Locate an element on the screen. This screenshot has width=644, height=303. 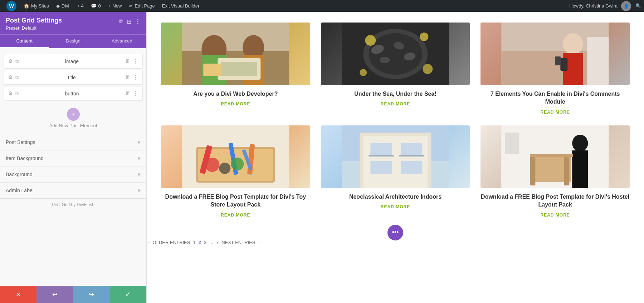
accordion-admin-label: Admin Label ∨ is located at coordinates (73, 190).